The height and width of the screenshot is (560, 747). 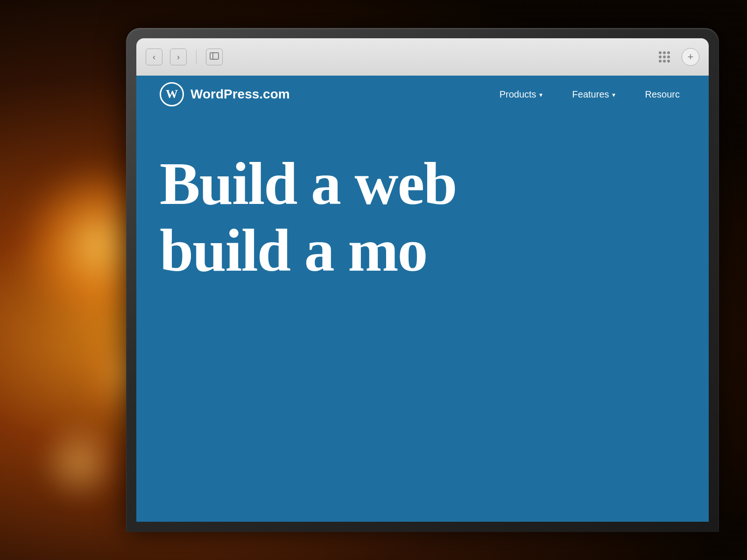 I want to click on nav-features-label: Features, so click(x=591, y=94).